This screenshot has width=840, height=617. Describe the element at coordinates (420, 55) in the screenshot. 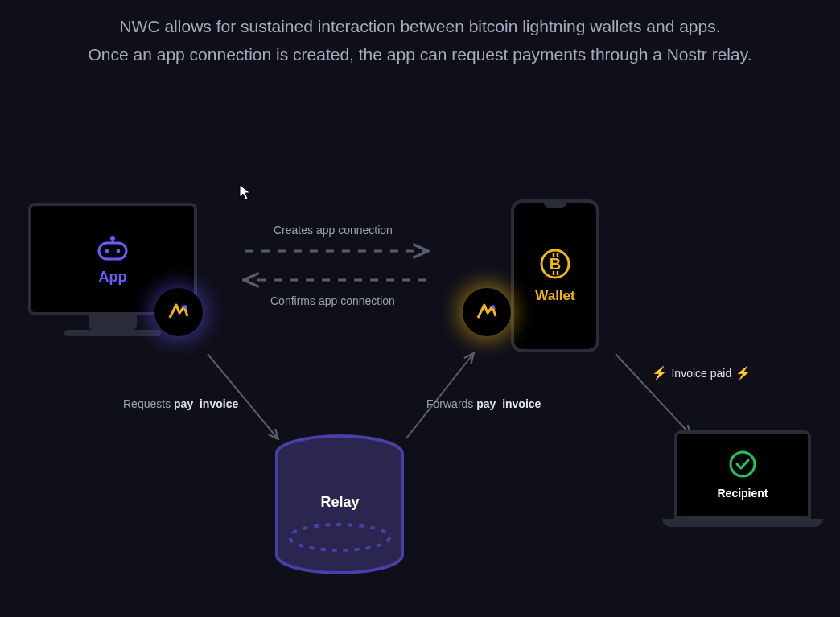

I see `intro-line-2: Once an app connection is created, the a…` at that location.